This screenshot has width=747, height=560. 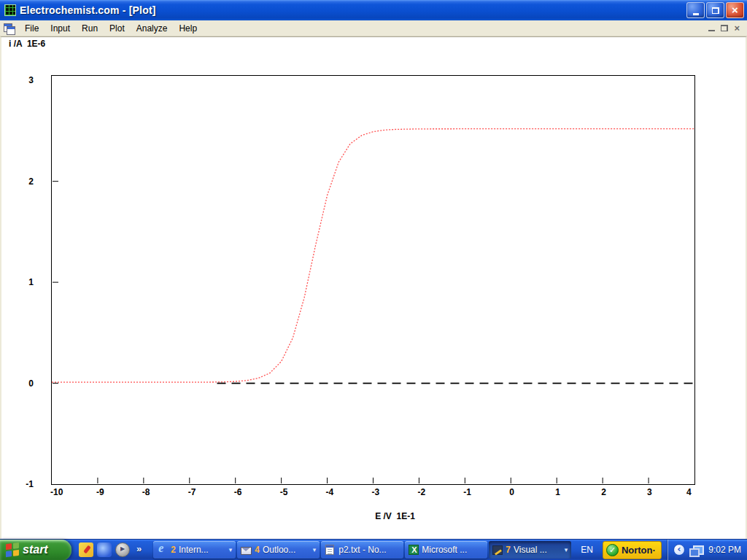 What do you see at coordinates (330, 550) in the screenshot?
I see `notepad-icon` at bounding box center [330, 550].